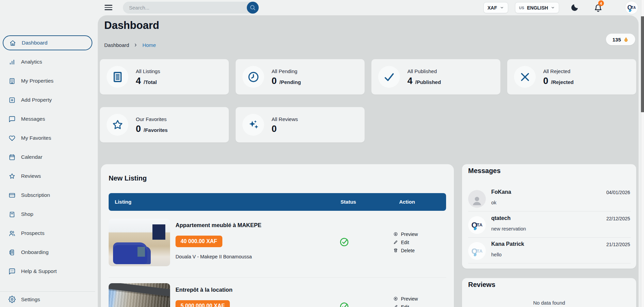 This screenshot has width=644, height=307. Describe the element at coordinates (48, 176) in the screenshot. I see `sidebar-item-reviews: Reviews` at that location.